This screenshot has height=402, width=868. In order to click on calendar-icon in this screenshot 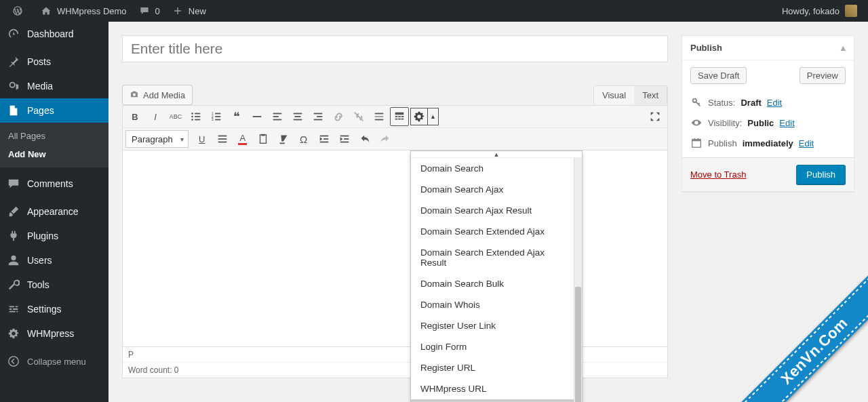, I will do `click(696, 143)`.